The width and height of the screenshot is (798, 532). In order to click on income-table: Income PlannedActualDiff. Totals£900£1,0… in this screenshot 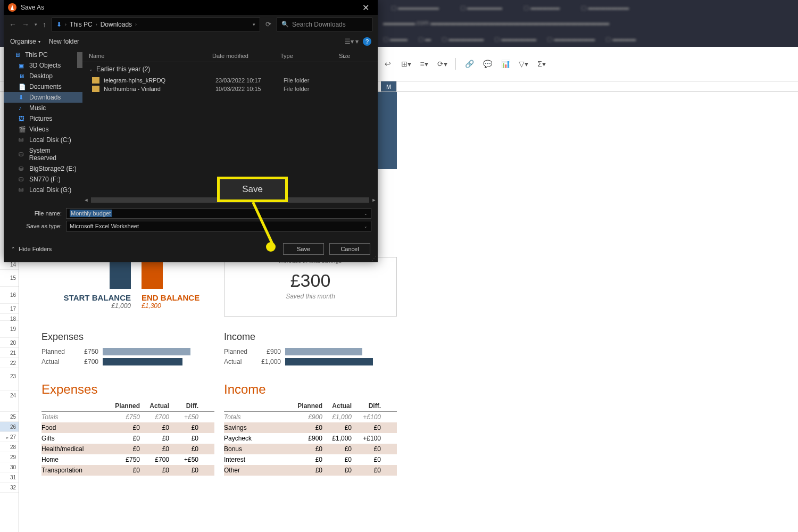, I will do `click(311, 429)`.